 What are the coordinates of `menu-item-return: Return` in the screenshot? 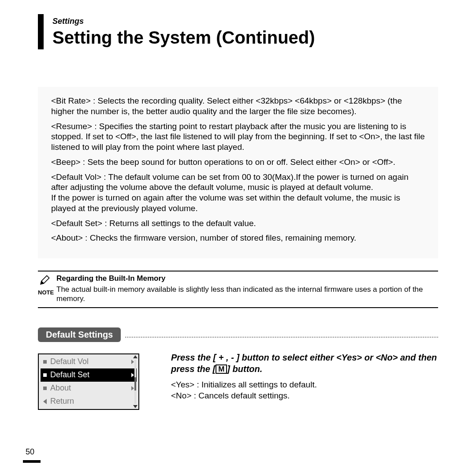 It's located at (89, 402).